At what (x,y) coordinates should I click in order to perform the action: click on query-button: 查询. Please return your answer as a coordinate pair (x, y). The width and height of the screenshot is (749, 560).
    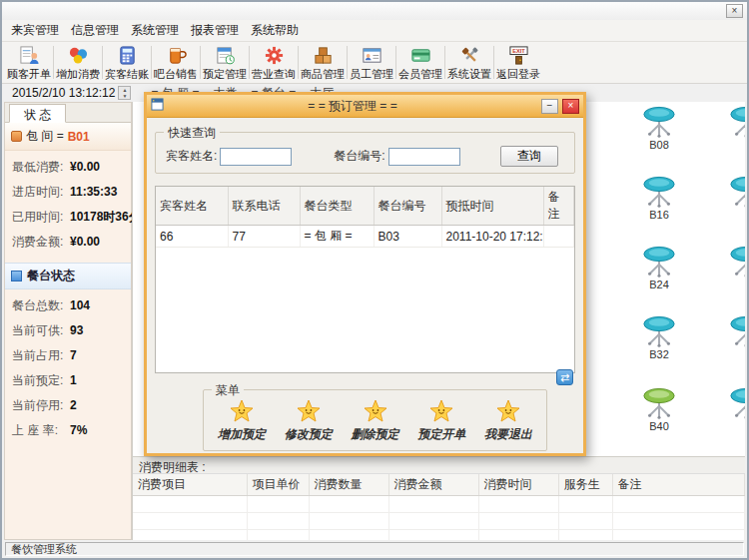
    Looking at the image, I should click on (529, 156).